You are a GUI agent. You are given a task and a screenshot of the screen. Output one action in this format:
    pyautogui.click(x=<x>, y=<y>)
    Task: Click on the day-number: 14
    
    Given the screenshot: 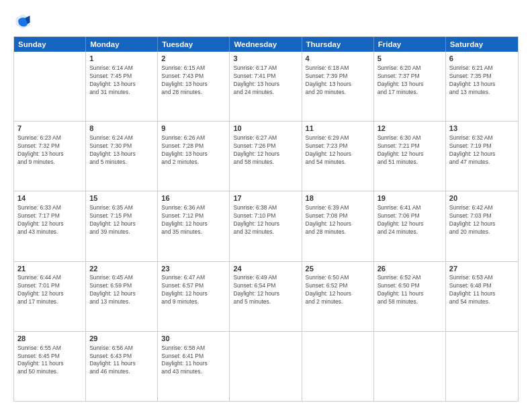 What is the action you would take?
    pyautogui.click(x=50, y=199)
    